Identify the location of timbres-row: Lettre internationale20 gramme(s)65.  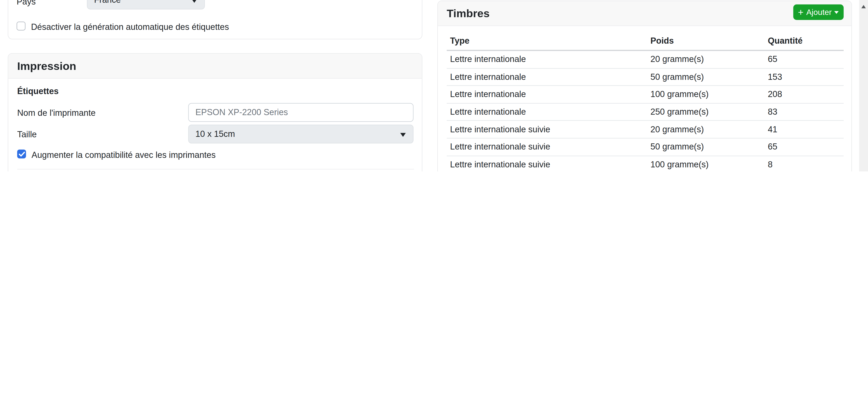
(645, 59).